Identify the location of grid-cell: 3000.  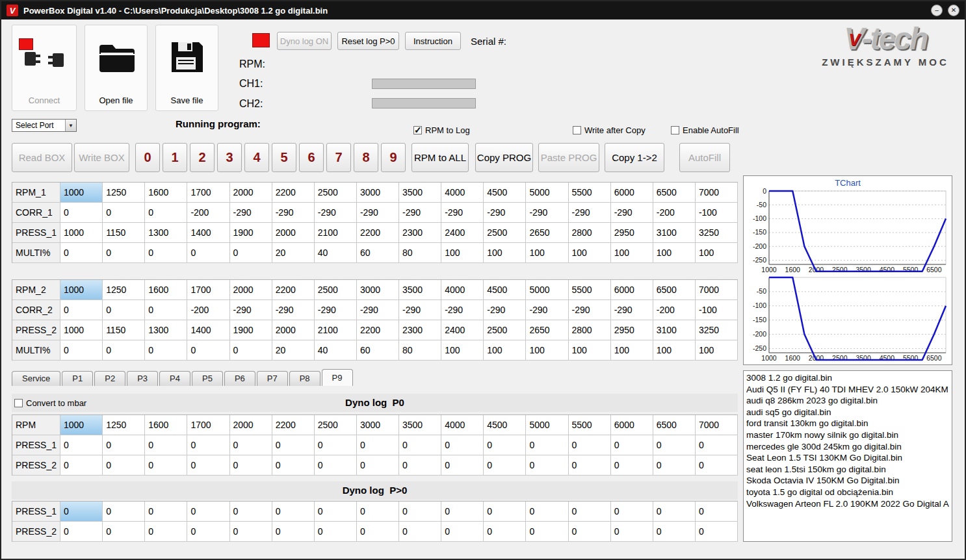
(378, 192).